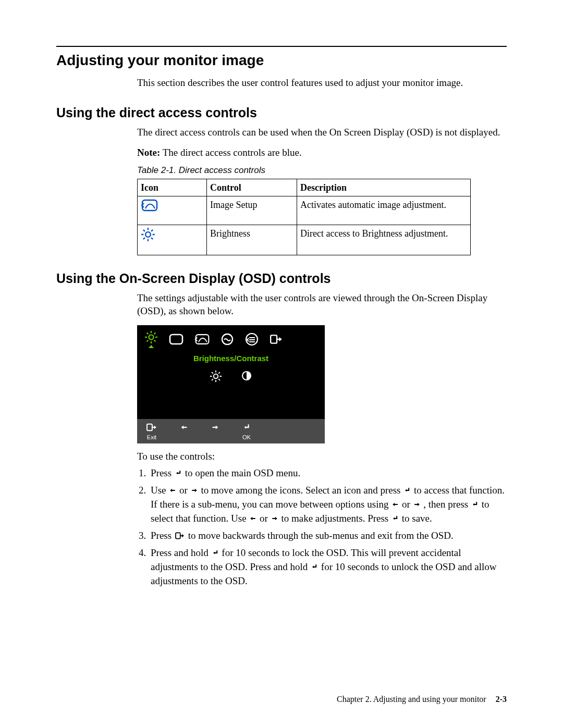 The height and width of the screenshot is (728, 563). Describe the element at coordinates (152, 431) in the screenshot. I see `osd-exit-button: Exit` at that location.